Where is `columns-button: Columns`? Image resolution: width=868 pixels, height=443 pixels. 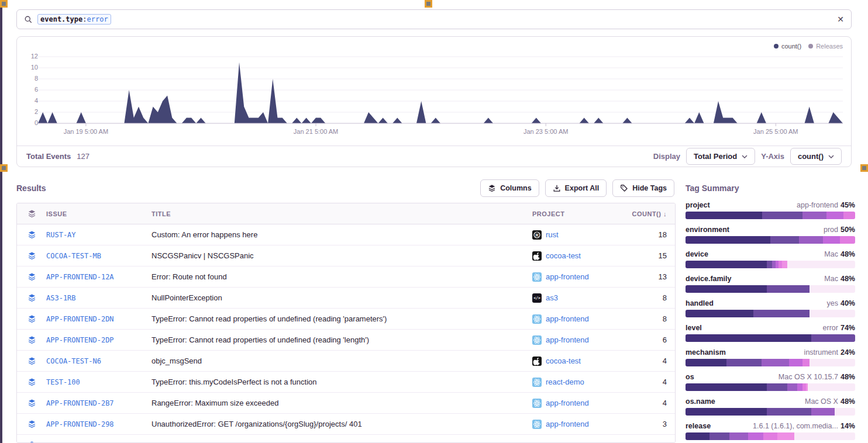 columns-button: Columns is located at coordinates (509, 188).